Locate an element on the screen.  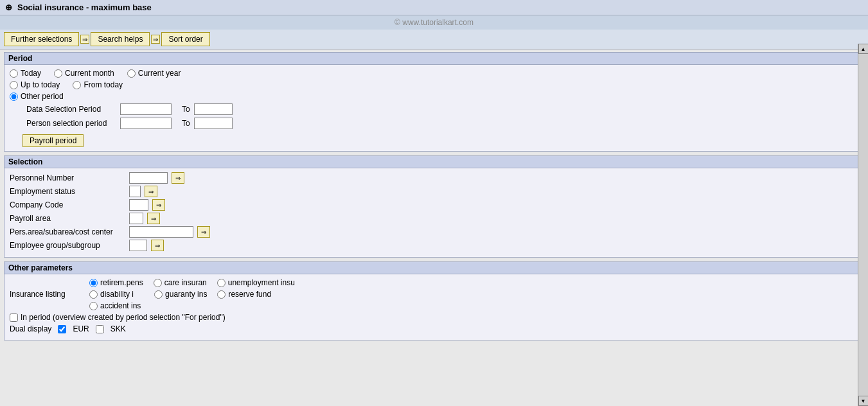
data-selection-from-input is located at coordinates (146, 109).